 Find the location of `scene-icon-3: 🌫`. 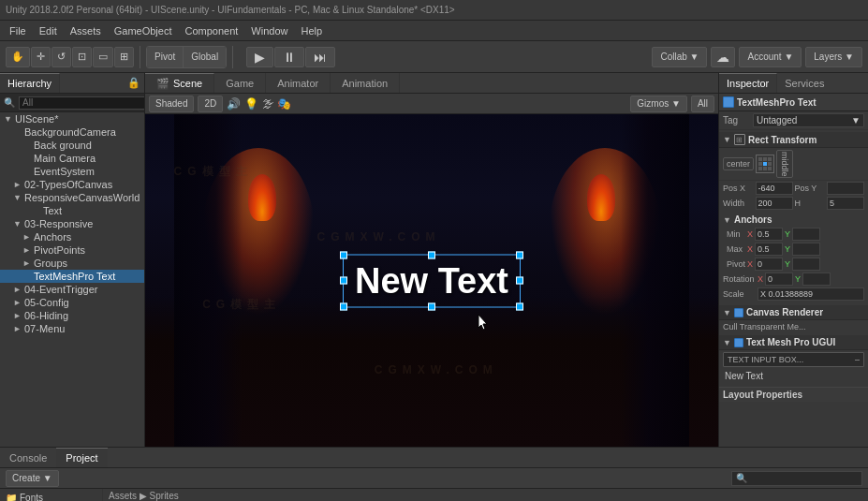

scene-icon-3: 🌫 is located at coordinates (268, 104).